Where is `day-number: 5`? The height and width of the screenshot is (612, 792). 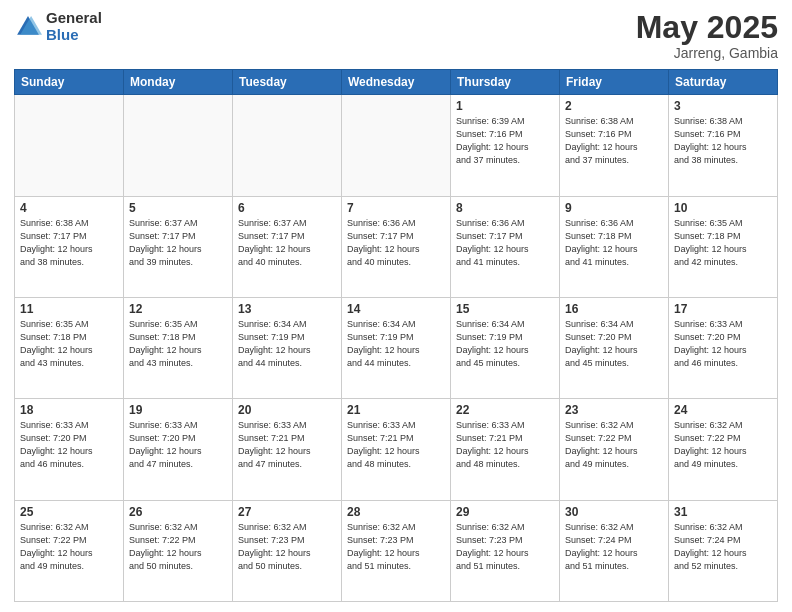 day-number: 5 is located at coordinates (178, 208).